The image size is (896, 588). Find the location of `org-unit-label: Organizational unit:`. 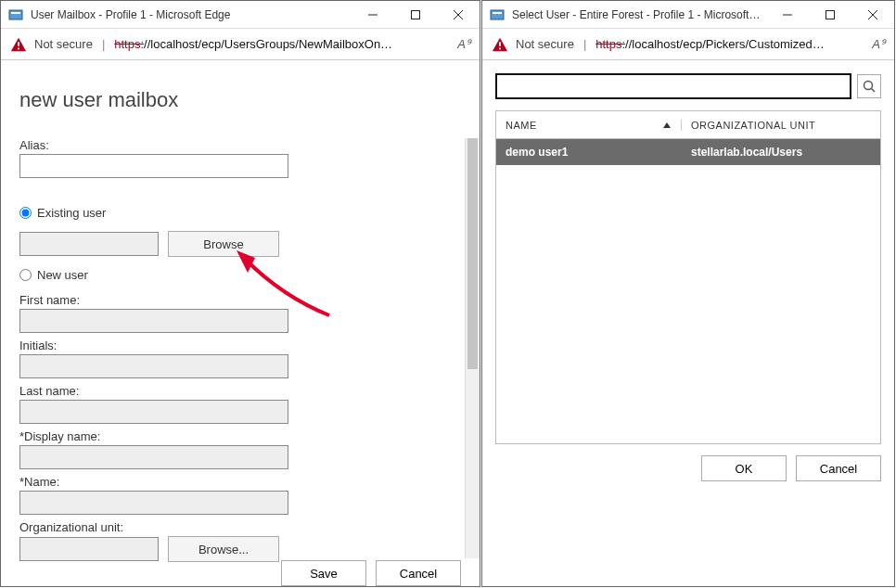

org-unit-label: Organizational unit: is located at coordinates (240, 527).